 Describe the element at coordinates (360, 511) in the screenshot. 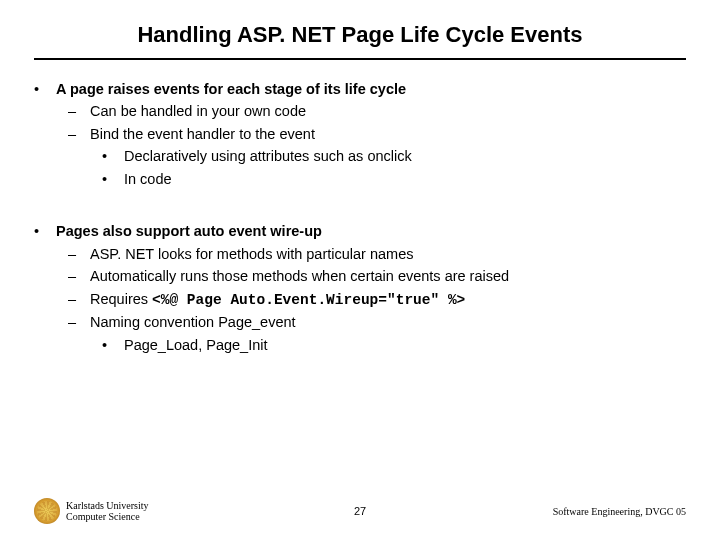

I see `page-number: 27` at that location.